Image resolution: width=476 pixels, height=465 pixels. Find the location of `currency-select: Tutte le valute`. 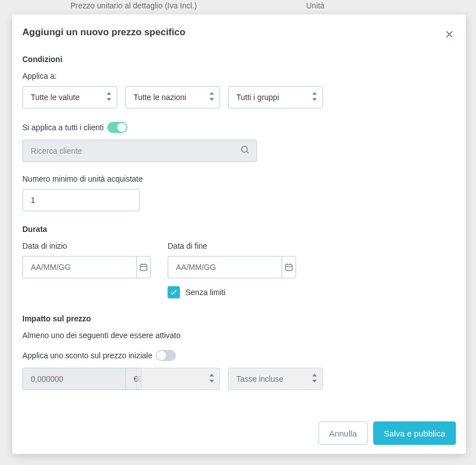

currency-select: Tutte le valute is located at coordinates (70, 97).